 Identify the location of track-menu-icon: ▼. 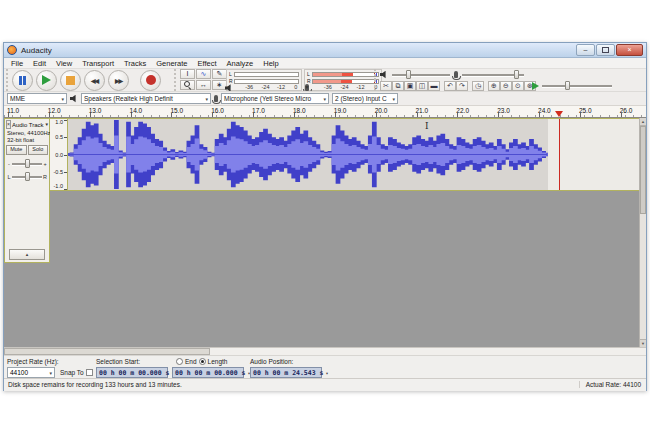
(47, 124).